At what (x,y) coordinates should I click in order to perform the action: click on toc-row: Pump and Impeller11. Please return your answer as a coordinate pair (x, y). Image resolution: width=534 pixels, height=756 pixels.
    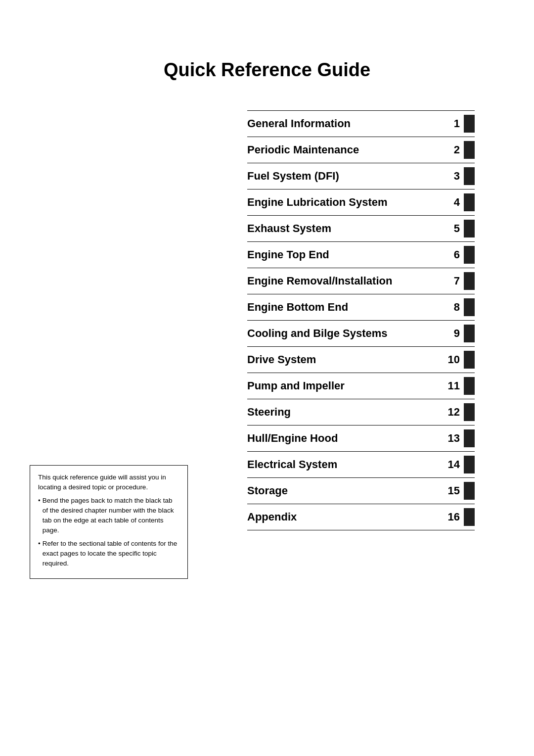
    Looking at the image, I should click on (361, 386).